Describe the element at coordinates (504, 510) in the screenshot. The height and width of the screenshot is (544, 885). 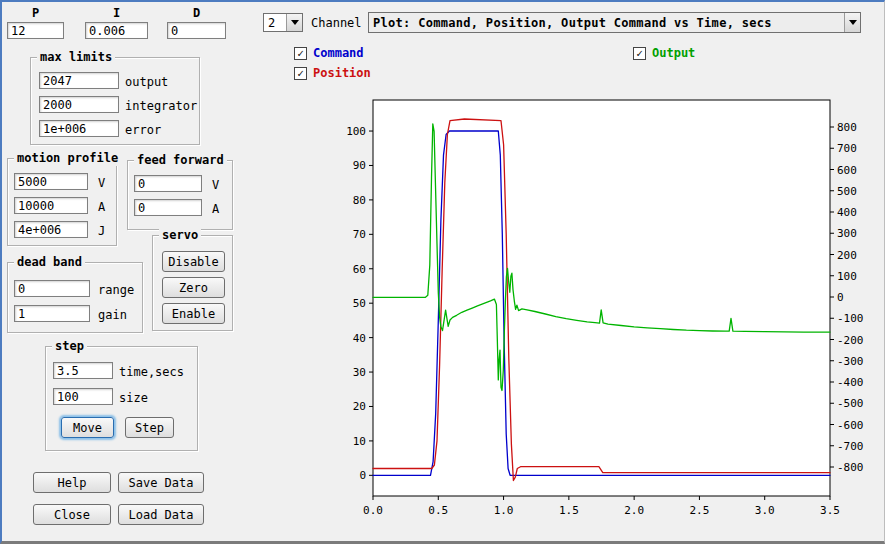
I see `svg-text: 1.0` at that location.